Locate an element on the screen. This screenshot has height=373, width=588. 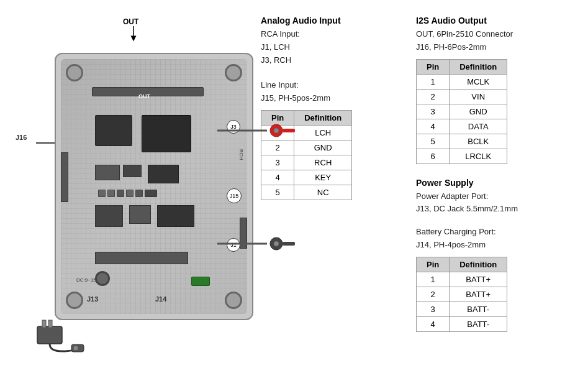
analog-table-row3-col1: 3 is located at coordinates (278, 162).